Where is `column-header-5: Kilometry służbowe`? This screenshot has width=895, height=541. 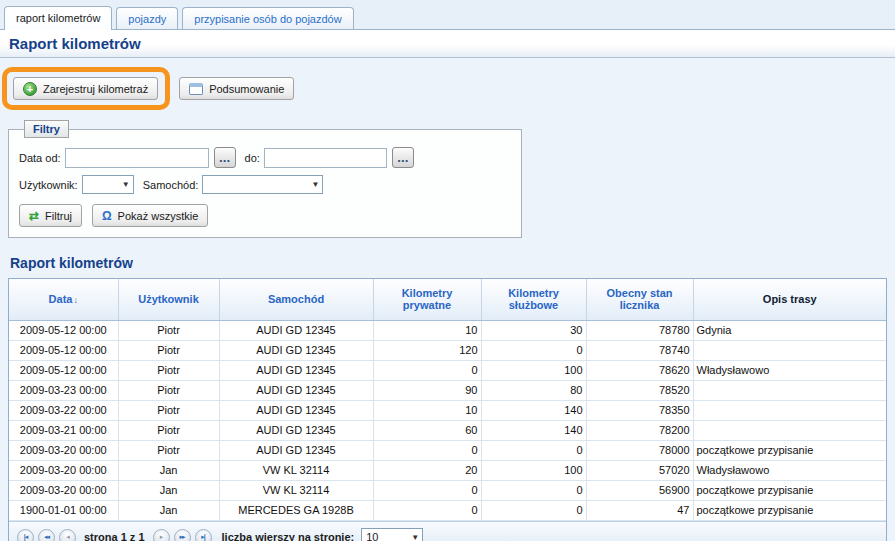
column-header-5: Kilometry służbowe is located at coordinates (534, 300).